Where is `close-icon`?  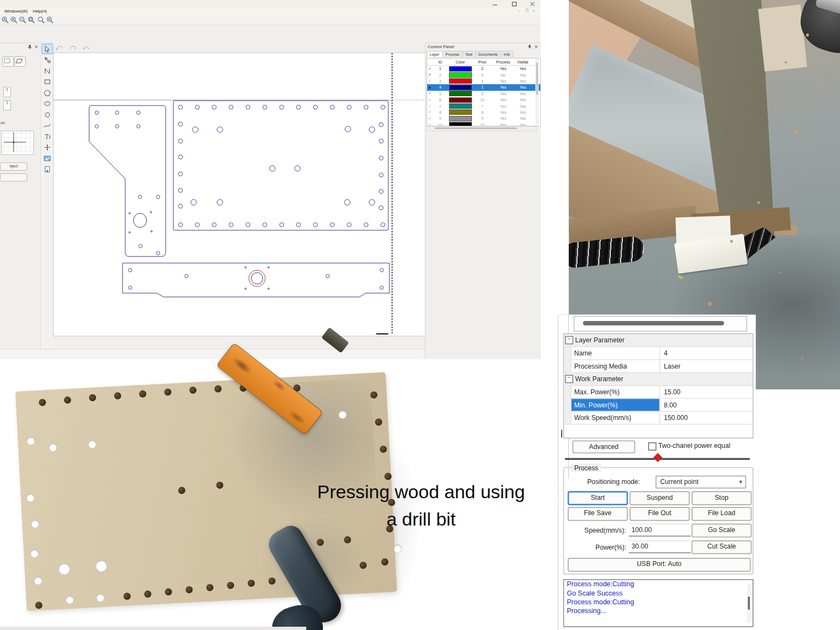
close-icon is located at coordinates (533, 4).